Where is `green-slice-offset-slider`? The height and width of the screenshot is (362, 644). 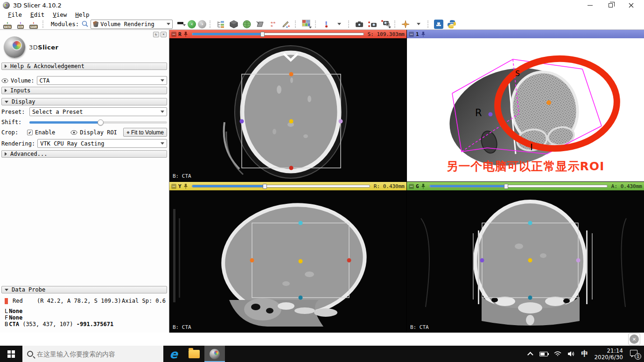 green-slice-offset-slider is located at coordinates (518, 186).